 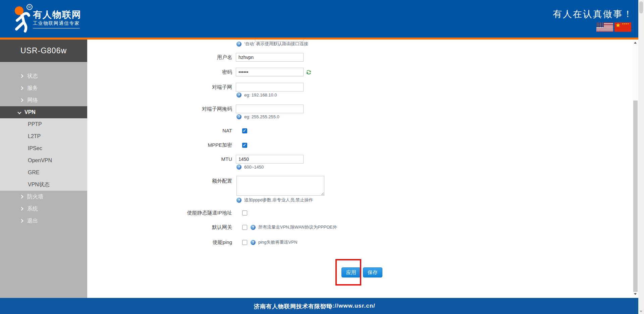 I want to click on us-flag-icon, so click(x=605, y=27).